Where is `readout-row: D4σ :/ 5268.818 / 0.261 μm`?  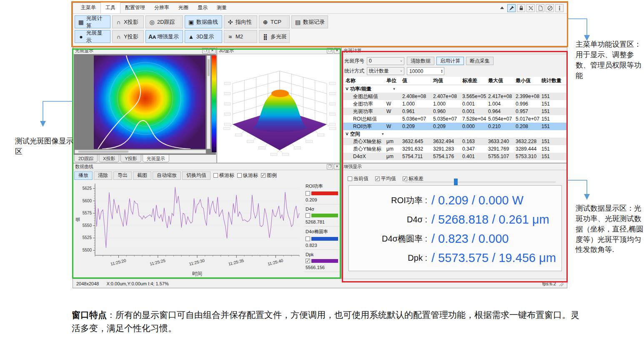 readout-row: D4σ :/ 5268.818 / 0.261 μm is located at coordinates (455, 219).